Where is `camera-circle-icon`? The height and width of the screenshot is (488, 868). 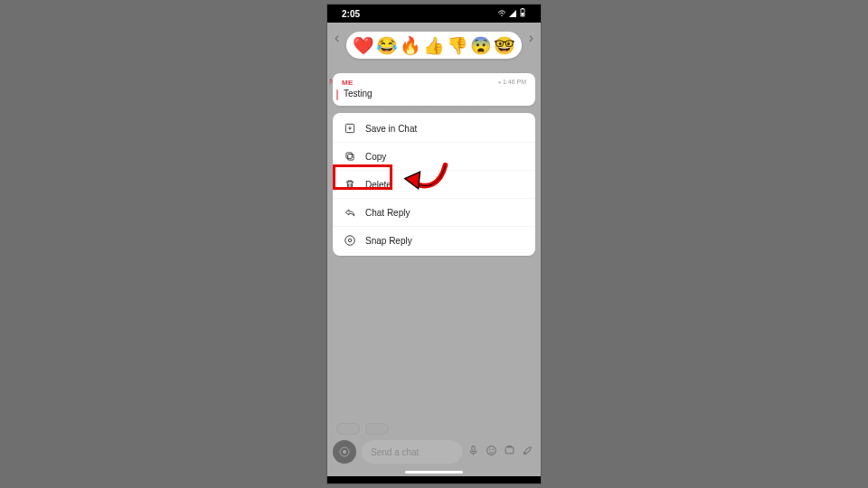
camera-circle-icon is located at coordinates (350, 240).